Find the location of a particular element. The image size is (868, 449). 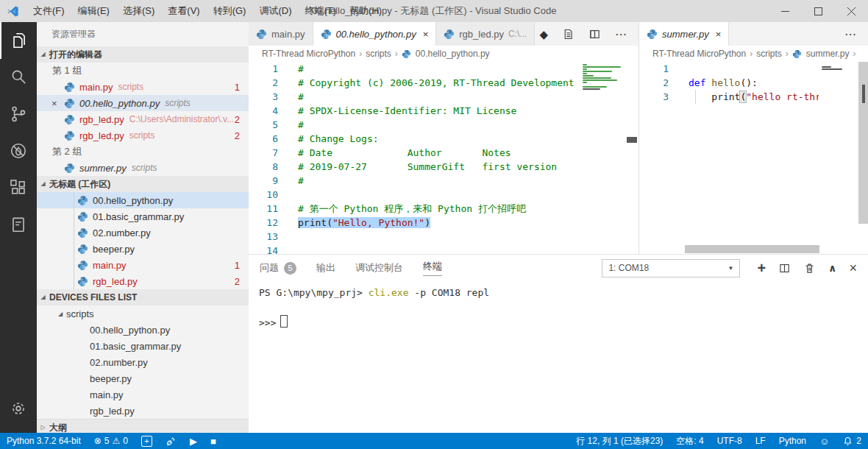

device-file-item: rgb_led.py is located at coordinates (143, 411).